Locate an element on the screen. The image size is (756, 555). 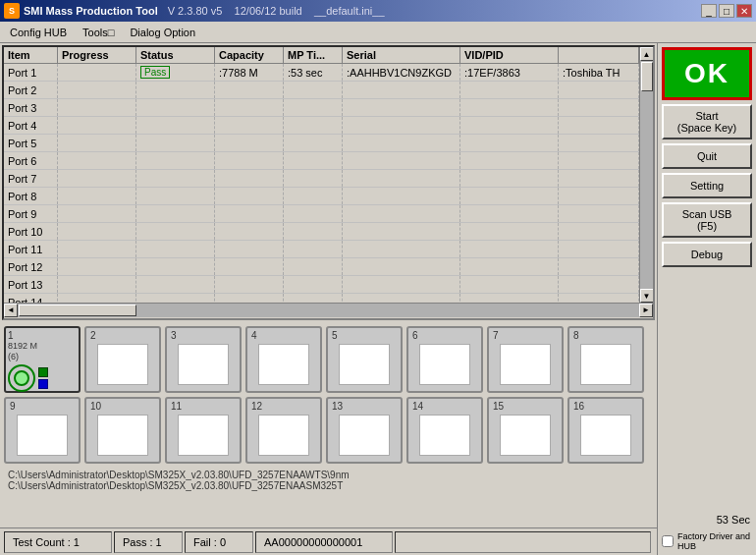
td-extra: :Toshiba TH is located at coordinates (599, 73).